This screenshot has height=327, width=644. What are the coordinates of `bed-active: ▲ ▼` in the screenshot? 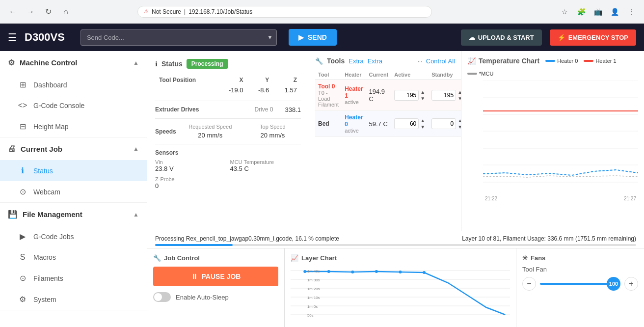 It's located at (410, 124).